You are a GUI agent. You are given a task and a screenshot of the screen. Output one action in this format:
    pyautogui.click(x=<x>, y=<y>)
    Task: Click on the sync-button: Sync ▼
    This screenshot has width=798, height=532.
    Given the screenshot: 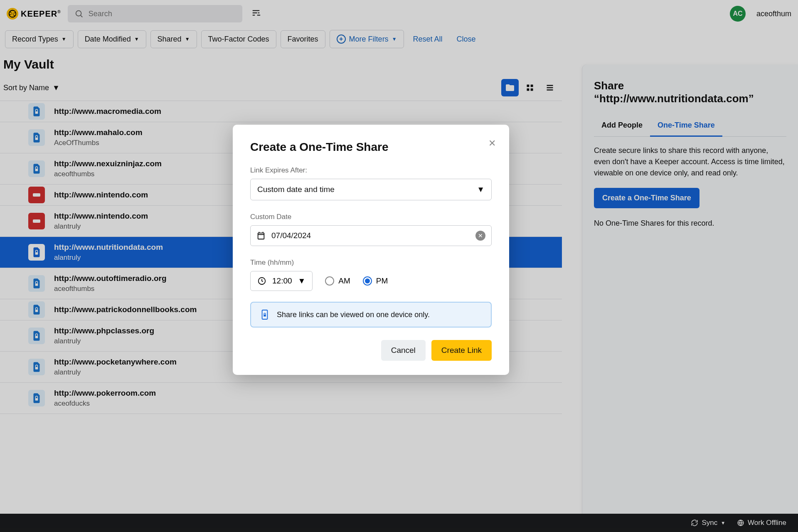 What is the action you would take?
    pyautogui.click(x=708, y=523)
    